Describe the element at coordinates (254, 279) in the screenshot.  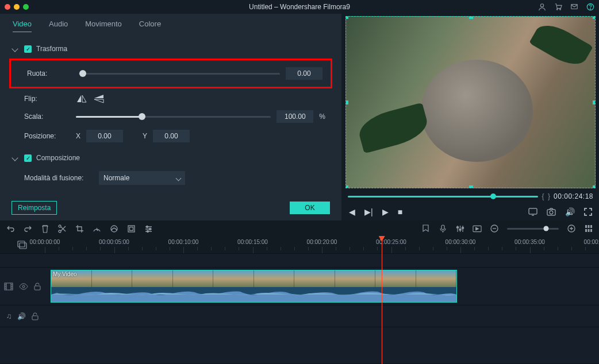
I see `clip-thumbnails` at that location.